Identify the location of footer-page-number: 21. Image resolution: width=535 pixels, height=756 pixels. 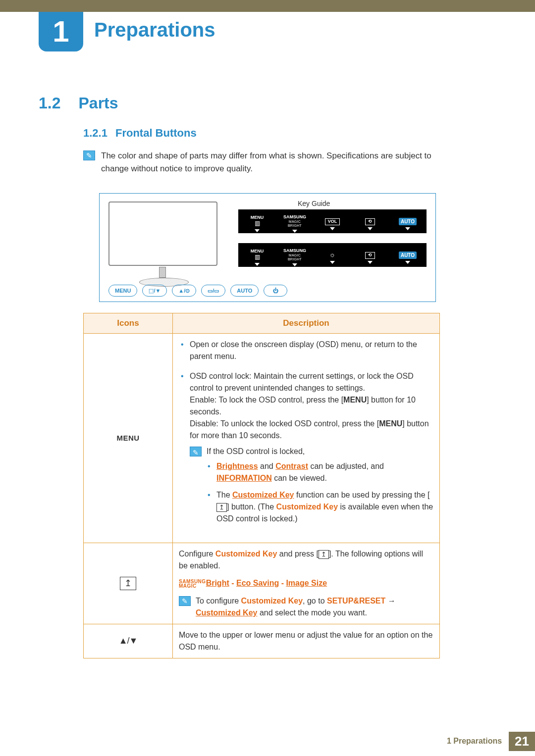
(522, 742).